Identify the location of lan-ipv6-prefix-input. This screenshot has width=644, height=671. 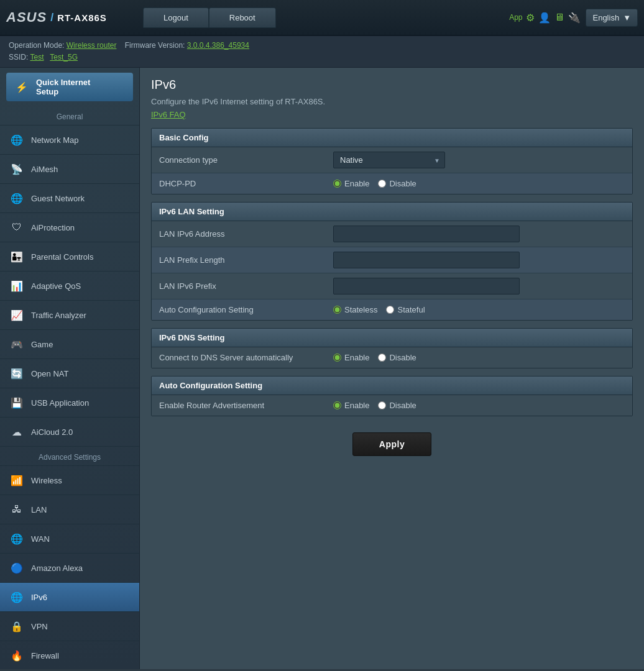
(426, 286).